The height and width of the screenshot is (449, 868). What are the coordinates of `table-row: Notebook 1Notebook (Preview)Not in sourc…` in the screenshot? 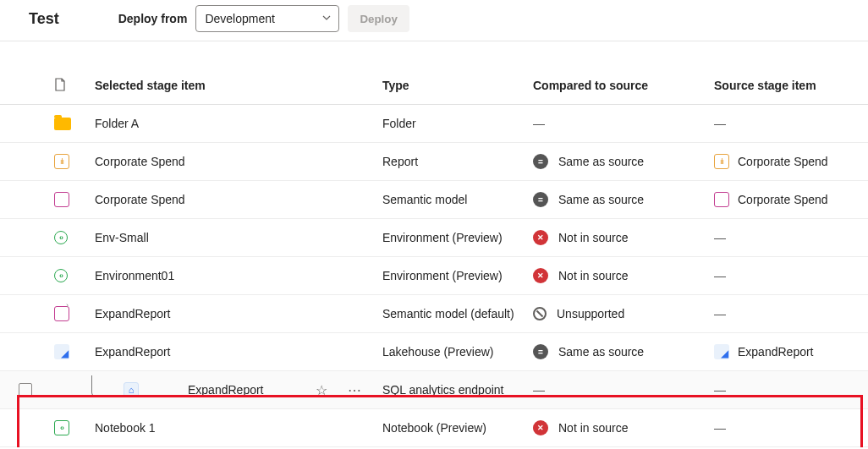 It's located at (434, 428).